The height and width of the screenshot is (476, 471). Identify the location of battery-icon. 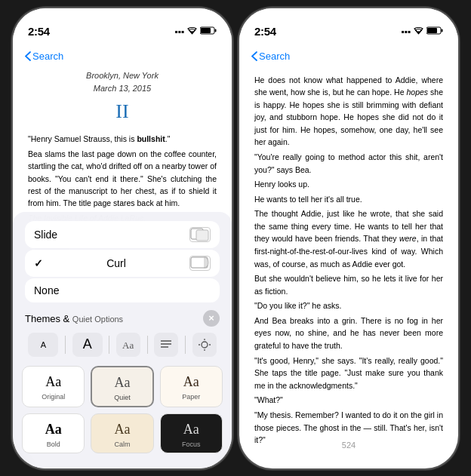
(208, 32).